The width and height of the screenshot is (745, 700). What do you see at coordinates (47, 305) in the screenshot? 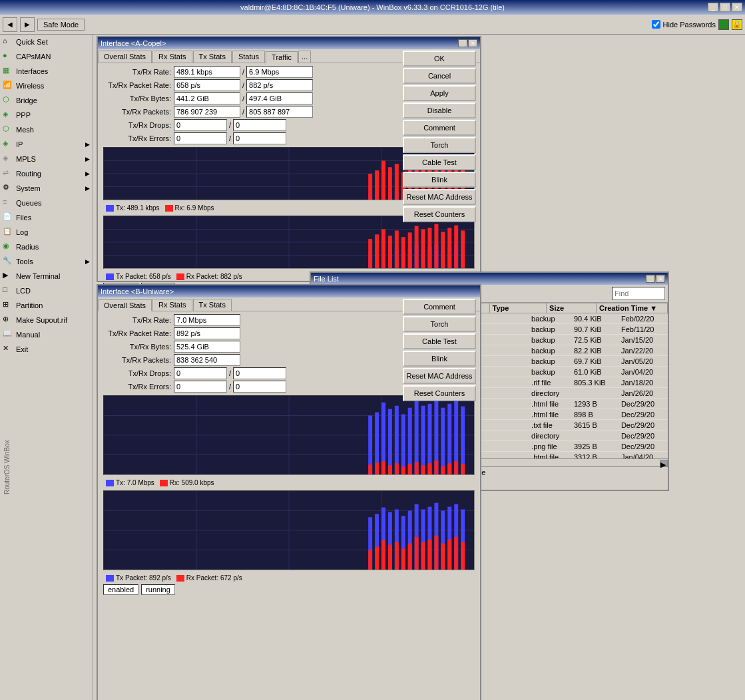
I see `sidebar-item-partition: ⊞ Partition` at bounding box center [47, 305].